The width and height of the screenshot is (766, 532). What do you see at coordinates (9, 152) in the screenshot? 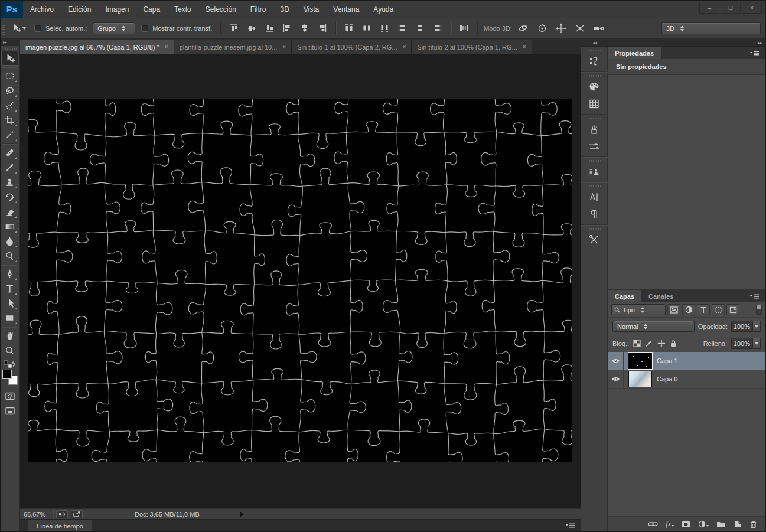
I see `spot-healing-brush-tool` at bounding box center [9, 152].